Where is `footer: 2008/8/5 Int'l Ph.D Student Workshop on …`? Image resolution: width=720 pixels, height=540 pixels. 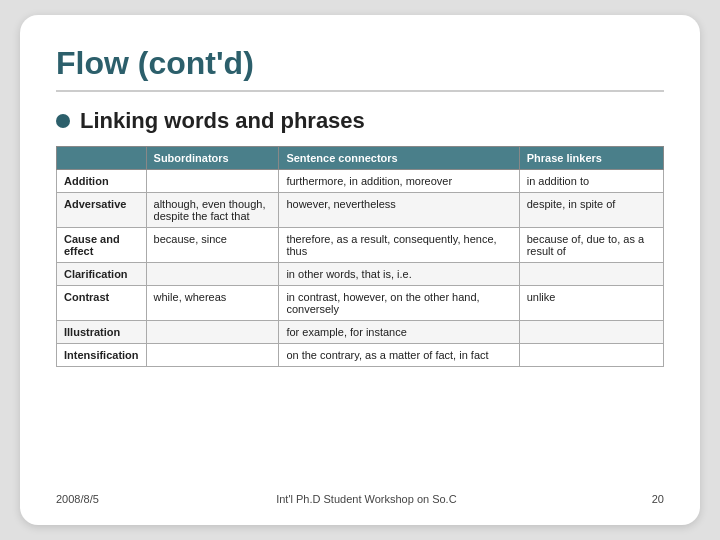 footer: 2008/8/5 Int'l Ph.D Student Workshop on … is located at coordinates (360, 499).